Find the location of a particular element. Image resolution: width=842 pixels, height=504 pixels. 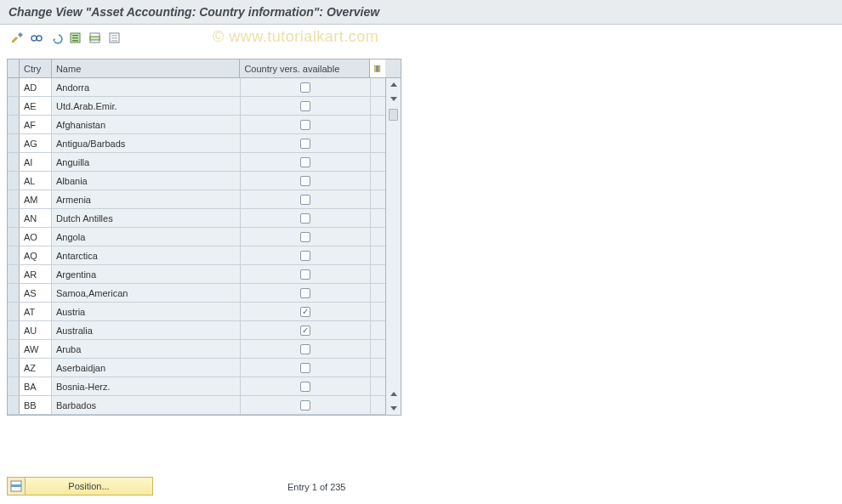

cell-ctry: AT is located at coordinates (36, 311).